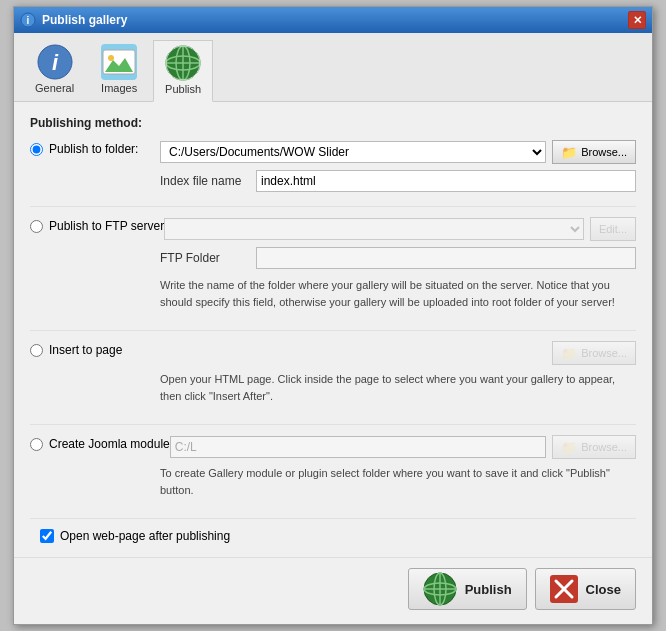 The image size is (666, 631). I want to click on insert-folder-icon: 📁, so click(569, 354).